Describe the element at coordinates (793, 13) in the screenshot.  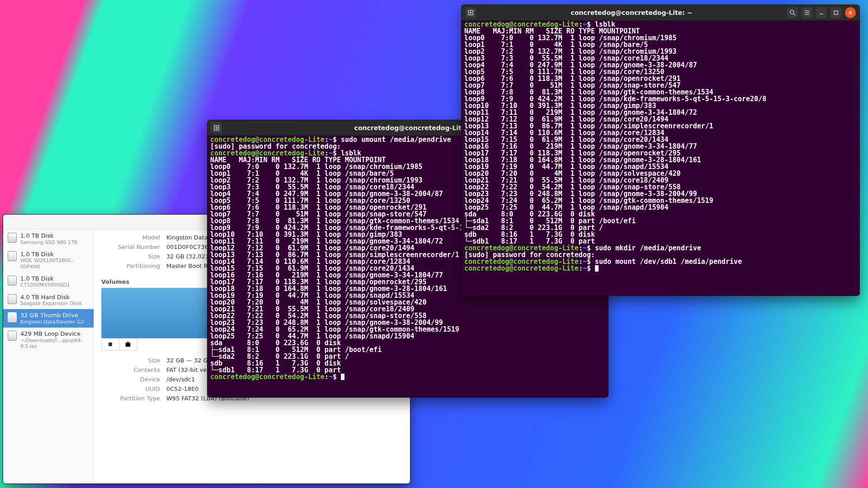
I see `search-icon` at that location.